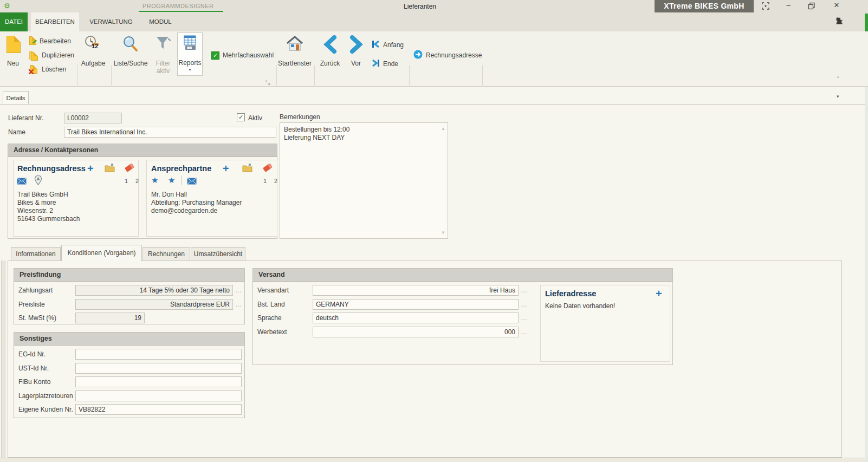 This screenshot has height=462, width=868. What do you see at coordinates (93, 118) in the screenshot?
I see `lieferant-nr-input` at bounding box center [93, 118].